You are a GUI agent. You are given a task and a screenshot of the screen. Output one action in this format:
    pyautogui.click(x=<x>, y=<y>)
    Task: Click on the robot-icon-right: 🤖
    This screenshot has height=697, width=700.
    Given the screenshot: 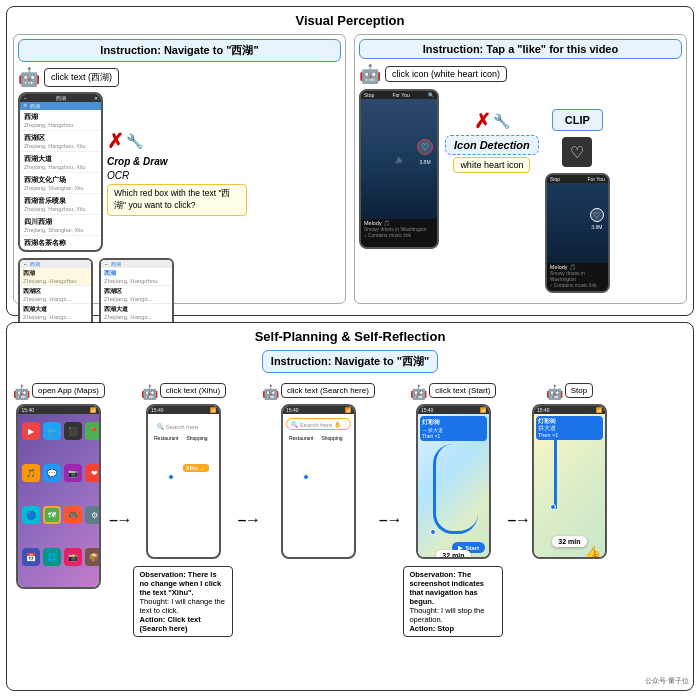 What is the action you would take?
    pyautogui.click(x=370, y=74)
    